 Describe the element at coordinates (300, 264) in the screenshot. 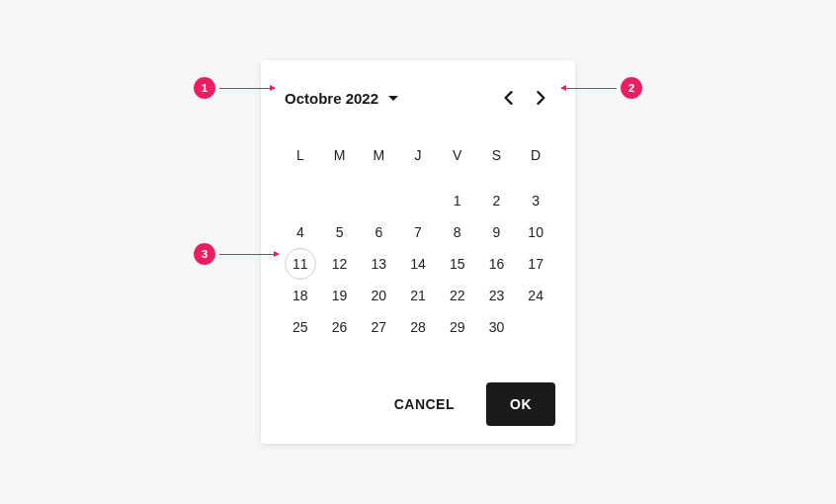

I see `day-today: 11` at that location.